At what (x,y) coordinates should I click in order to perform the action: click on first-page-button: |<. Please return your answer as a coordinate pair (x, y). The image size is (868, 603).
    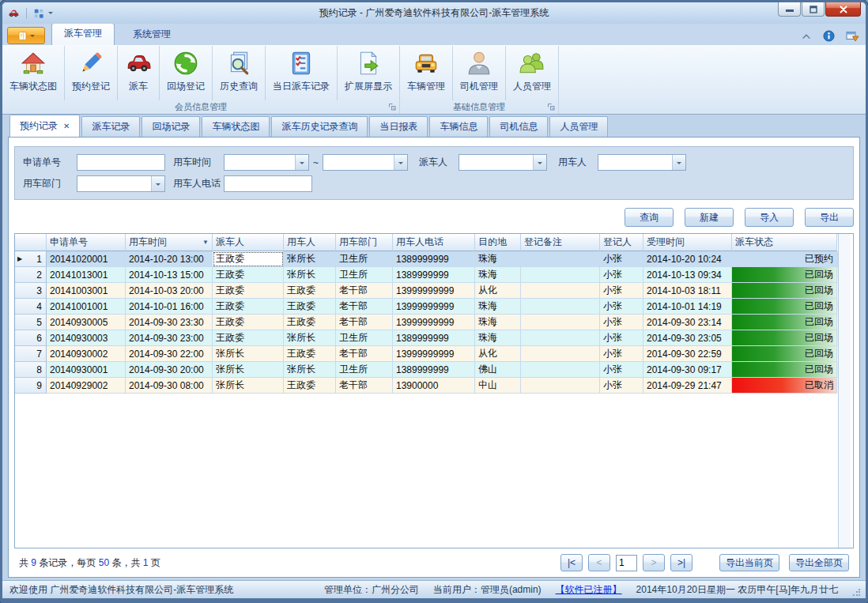
    Looking at the image, I should click on (572, 563).